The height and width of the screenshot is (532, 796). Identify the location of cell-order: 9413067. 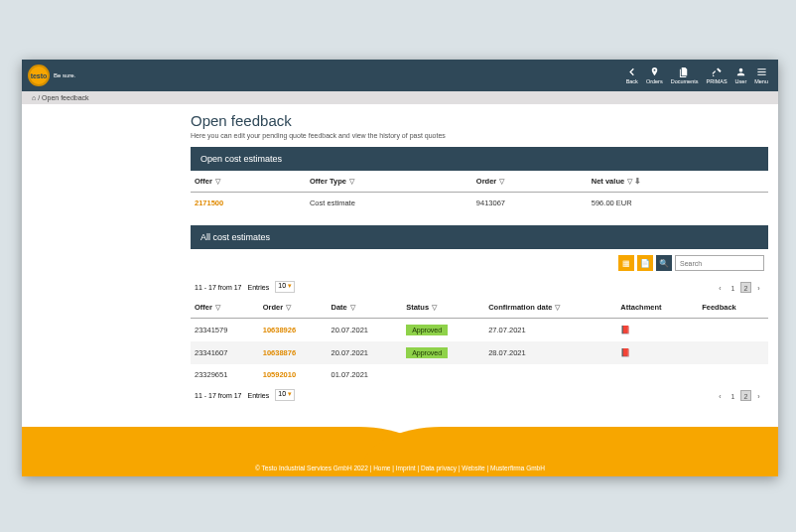
(530, 203).